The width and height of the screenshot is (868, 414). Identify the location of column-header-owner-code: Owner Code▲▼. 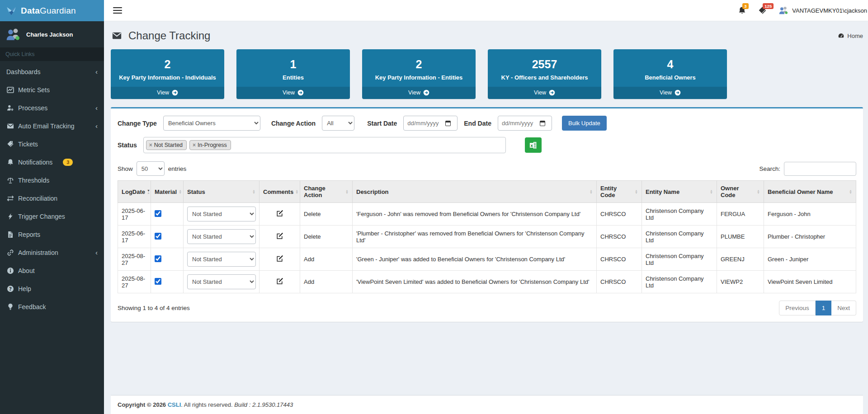
(741, 192).